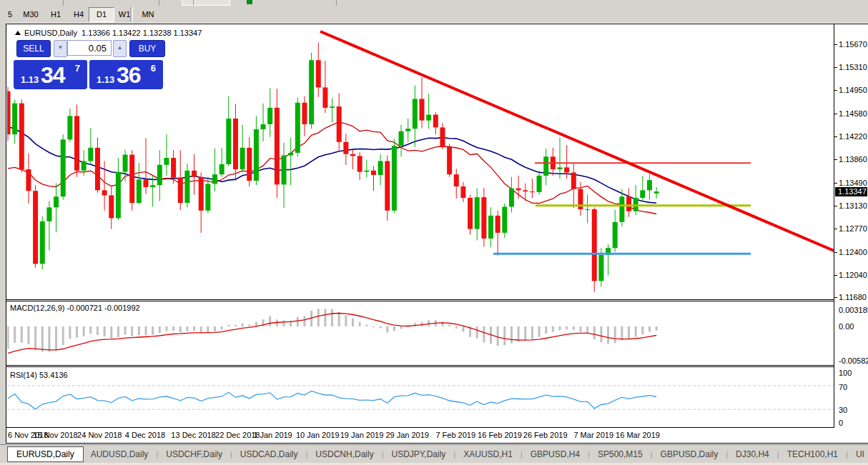 This screenshot has width=868, height=465. What do you see at coordinates (79, 14) in the screenshot?
I see `timeframe-button-h4: H4` at bounding box center [79, 14].